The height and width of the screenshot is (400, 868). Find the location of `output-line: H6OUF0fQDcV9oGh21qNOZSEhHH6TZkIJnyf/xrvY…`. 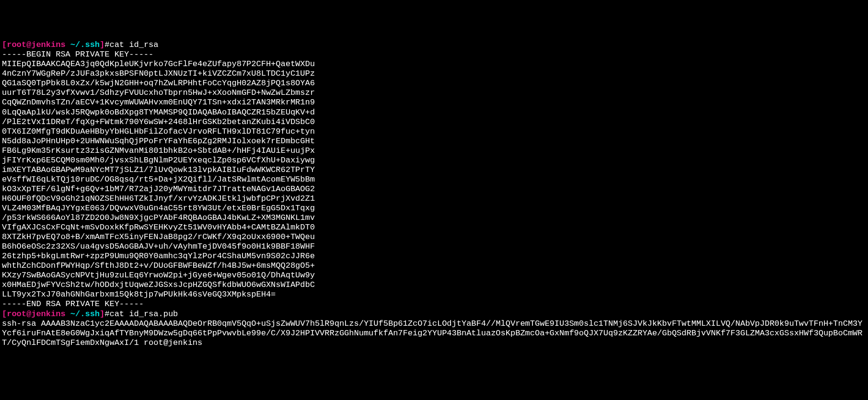

output-line: H6OUF0fQDcV9oGh21qNOZSEhHH6TZkIJnyf/xrvY… is located at coordinates (434, 199).